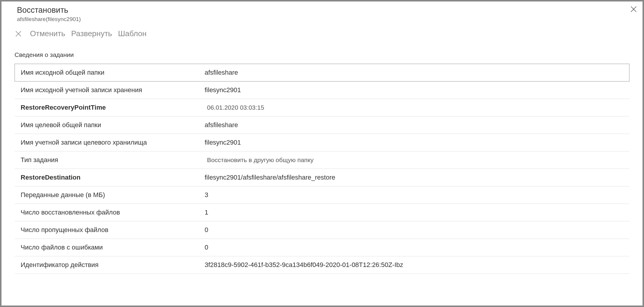 This screenshot has width=644, height=307. Describe the element at coordinates (414, 160) in the screenshot. I see `details-value: Восстановить в другую общую папку` at that location.